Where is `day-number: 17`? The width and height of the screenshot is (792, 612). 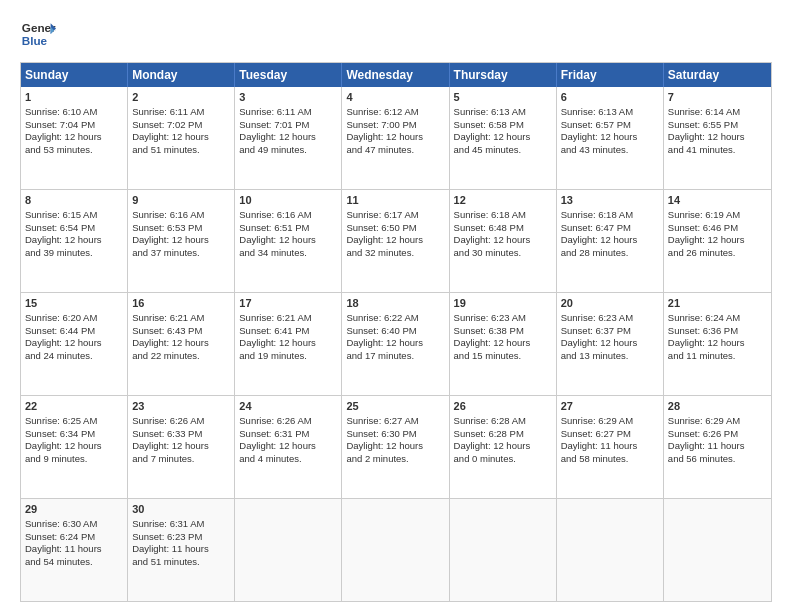
day-number: 17 is located at coordinates (288, 304).